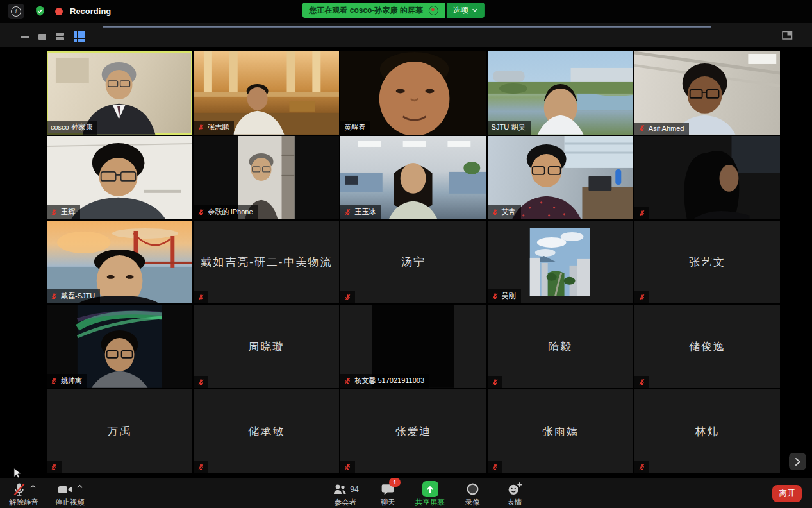 The image size is (812, 508). Describe the element at coordinates (472, 494) in the screenshot. I see `record-button: 录像` at that location.